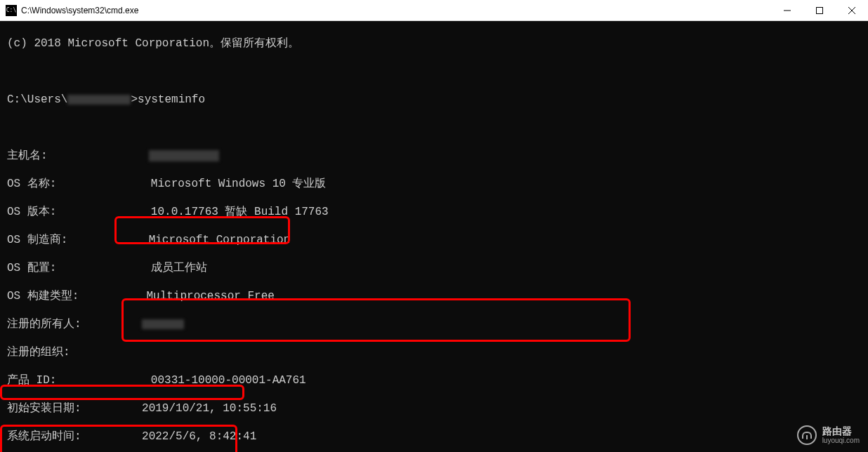  What do you see at coordinates (807, 435) in the screenshot?
I see `router-icon` at bounding box center [807, 435].